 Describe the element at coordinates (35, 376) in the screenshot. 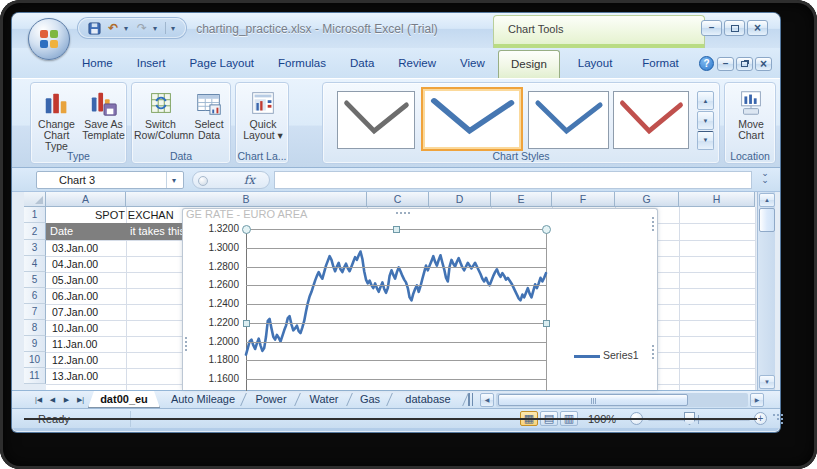

I see `row-header-11: 11` at that location.